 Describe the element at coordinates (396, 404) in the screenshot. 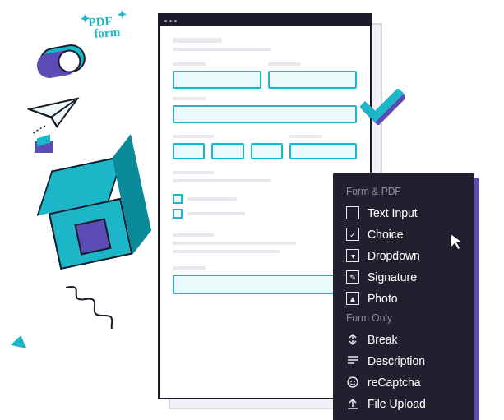

I see `menu-item-label: File Upload` at that location.